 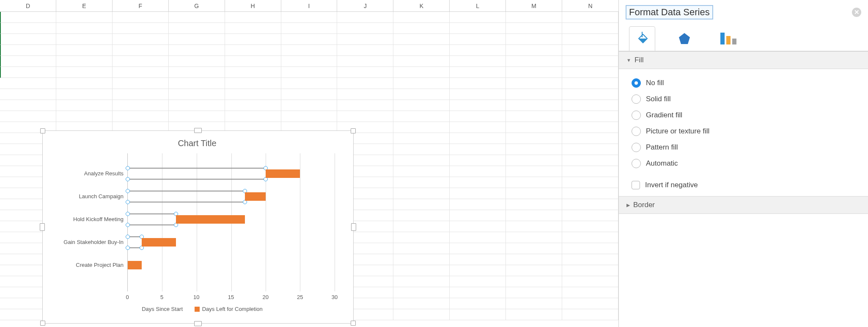 What do you see at coordinates (684, 39) in the screenshot?
I see `tab-effects` at bounding box center [684, 39].